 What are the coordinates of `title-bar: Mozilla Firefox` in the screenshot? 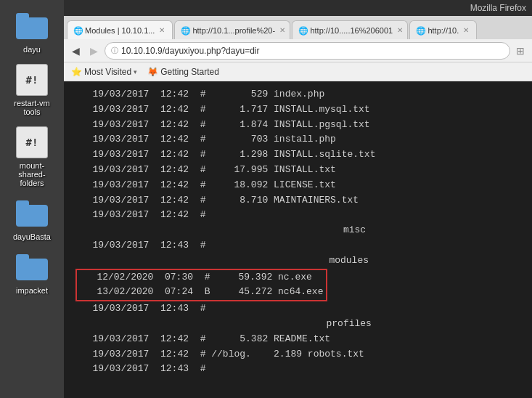 It's located at (298, 8).